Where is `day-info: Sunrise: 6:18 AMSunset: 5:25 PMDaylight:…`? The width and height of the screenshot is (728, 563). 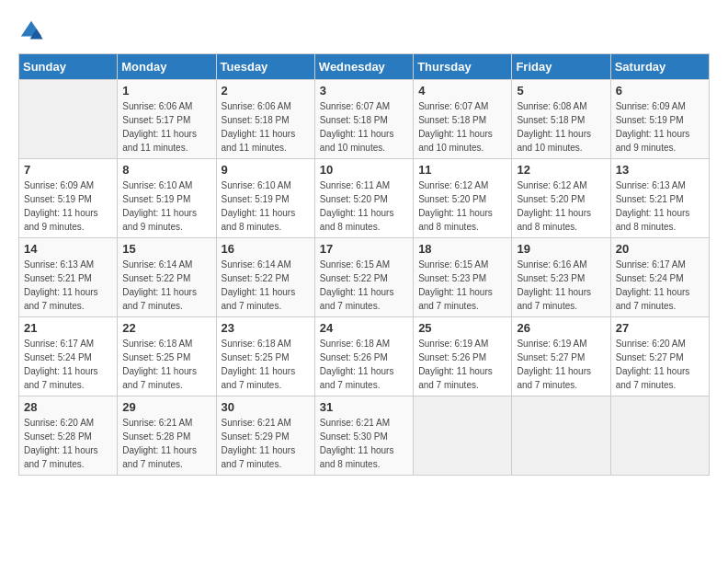
day-info: Sunrise: 6:18 AMSunset: 5:25 PMDaylight:… is located at coordinates (266, 364).